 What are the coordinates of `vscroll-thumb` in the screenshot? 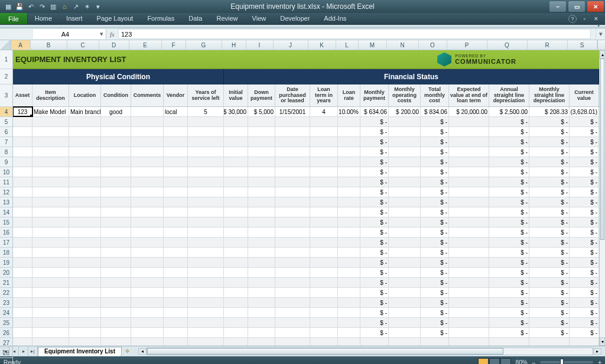 It's located at (603, 149).